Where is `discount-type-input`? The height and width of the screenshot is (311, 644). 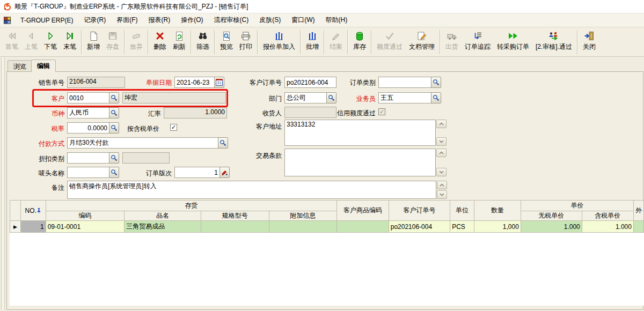 discount-type-input is located at coordinates (88, 158).